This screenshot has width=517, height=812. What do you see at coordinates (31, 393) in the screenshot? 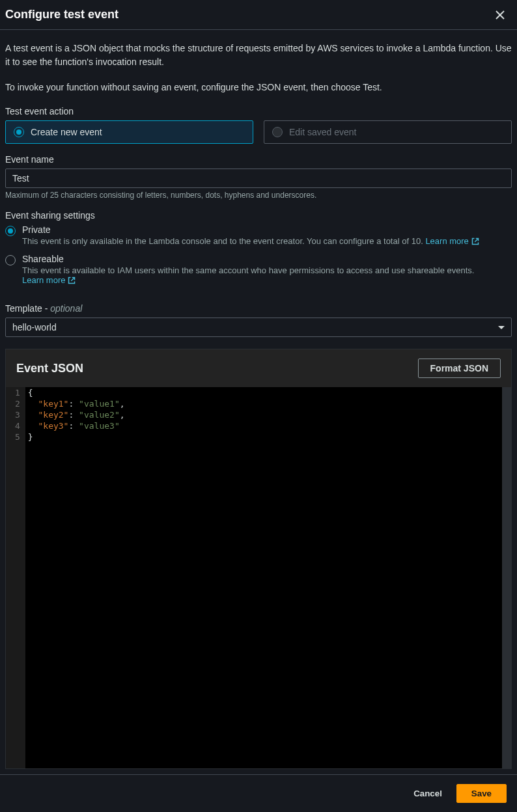
I see `code-token: {` at bounding box center [31, 393].